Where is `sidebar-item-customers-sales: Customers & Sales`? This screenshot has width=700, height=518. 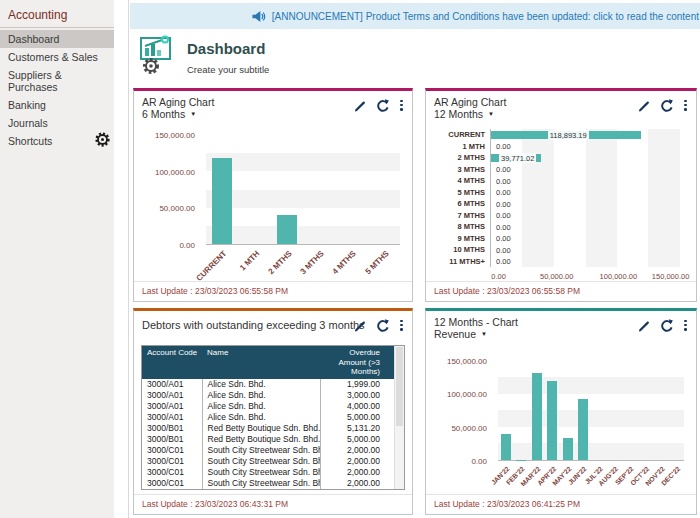
sidebar-item-customers-sales: Customers & Sales is located at coordinates (57, 57).